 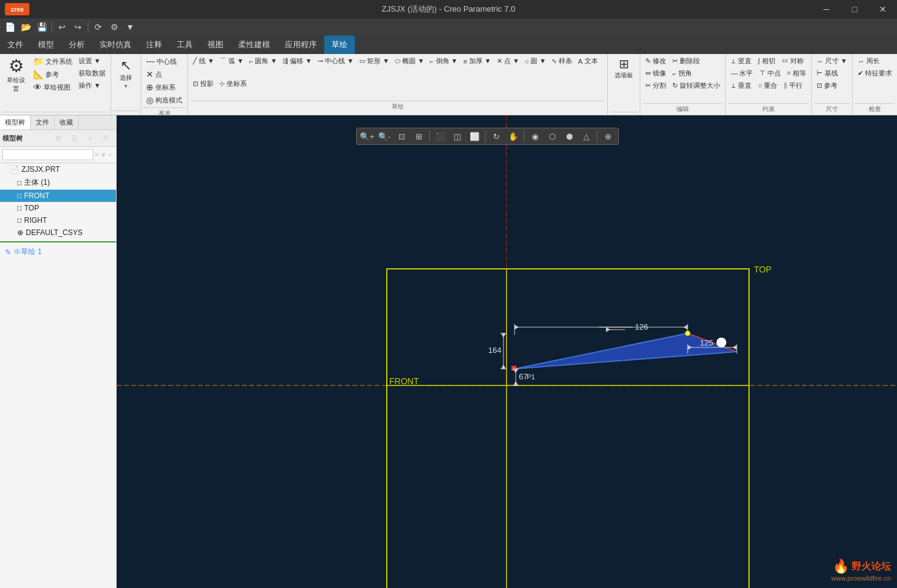 What do you see at coordinates (114, 27) in the screenshot?
I see `toolbar-settings-button: ⚙` at bounding box center [114, 27].